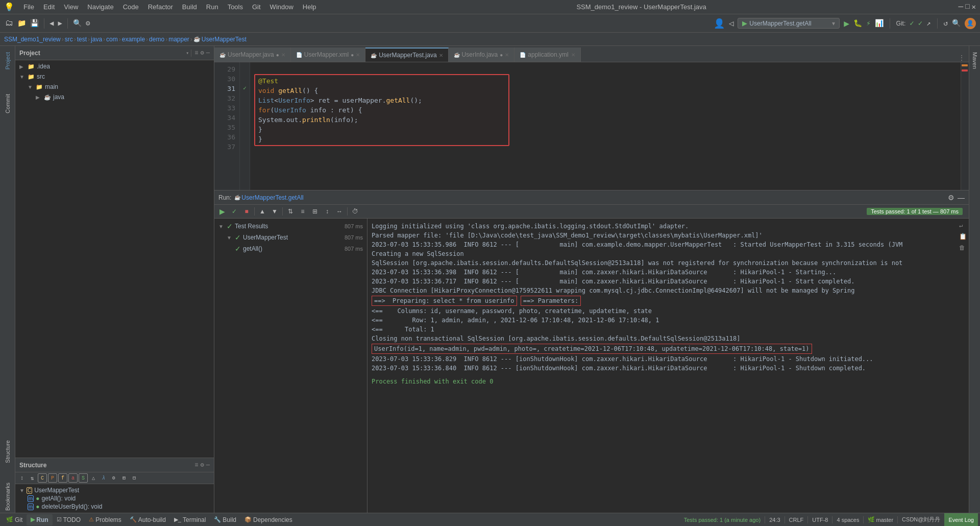 This screenshot has height=526, width=980. I want to click on undo-btn: ↺, so click(946, 23).